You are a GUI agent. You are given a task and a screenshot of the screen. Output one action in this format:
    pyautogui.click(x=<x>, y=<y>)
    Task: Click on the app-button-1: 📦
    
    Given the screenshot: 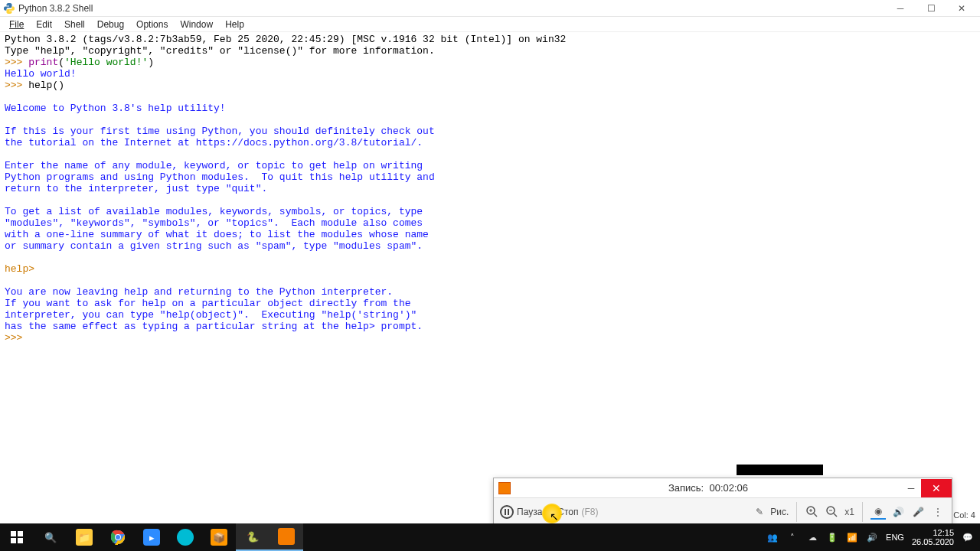 What is the action you would take?
    pyautogui.click(x=219, y=537)
    